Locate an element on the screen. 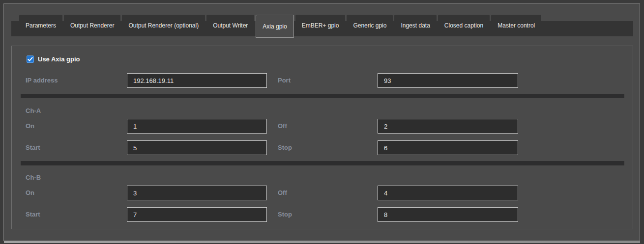 This screenshot has width=644, height=244. ch-b-section-title: Ch-B is located at coordinates (33, 178).